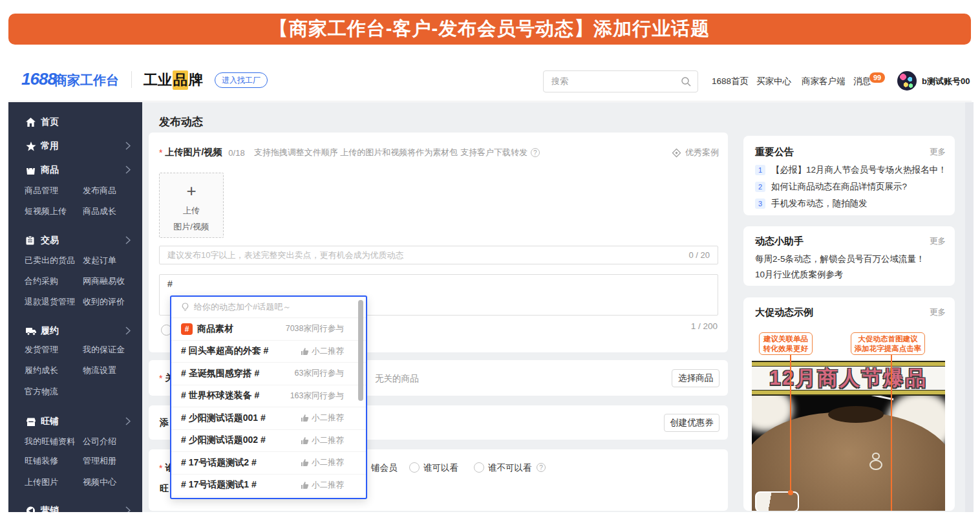 This screenshot has height=525, width=980. What do you see at coordinates (269, 486) in the screenshot?
I see `topic-item: # 17号话题测试1 # 小二推荐` at bounding box center [269, 486].